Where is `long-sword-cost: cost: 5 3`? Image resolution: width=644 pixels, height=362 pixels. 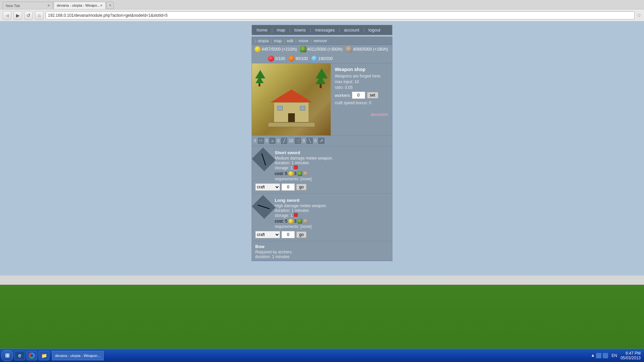
long-sword-cost: cost: 5 3 is located at coordinates (332, 221).